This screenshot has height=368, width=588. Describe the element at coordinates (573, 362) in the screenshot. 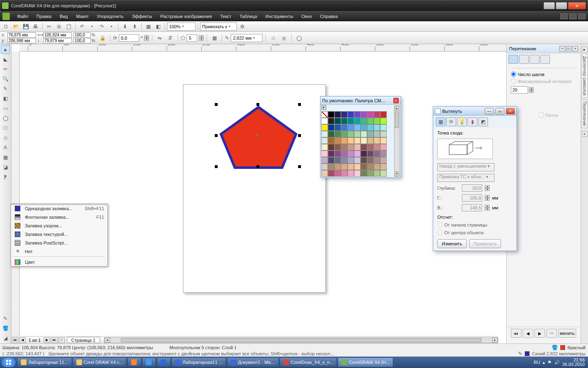

I see `taskbar-clock: 21:56 26.03.2010` at that location.